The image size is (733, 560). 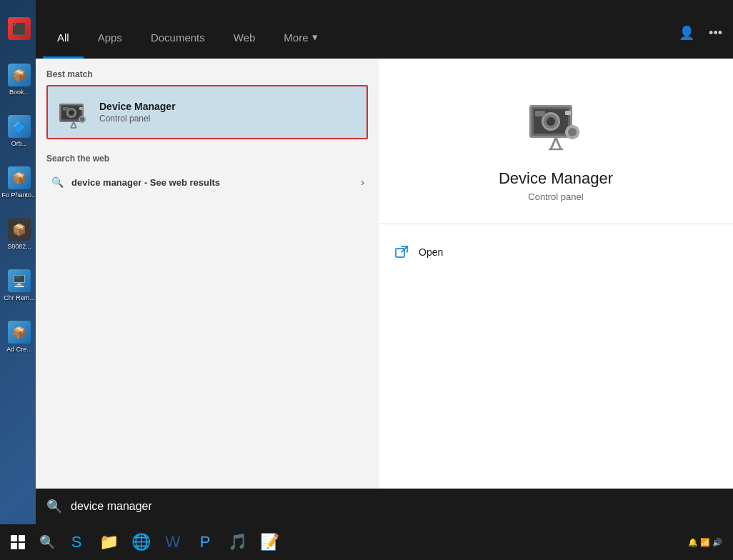 What do you see at coordinates (237, 542) in the screenshot?
I see `taskbar-itunes: 🎵` at bounding box center [237, 542].